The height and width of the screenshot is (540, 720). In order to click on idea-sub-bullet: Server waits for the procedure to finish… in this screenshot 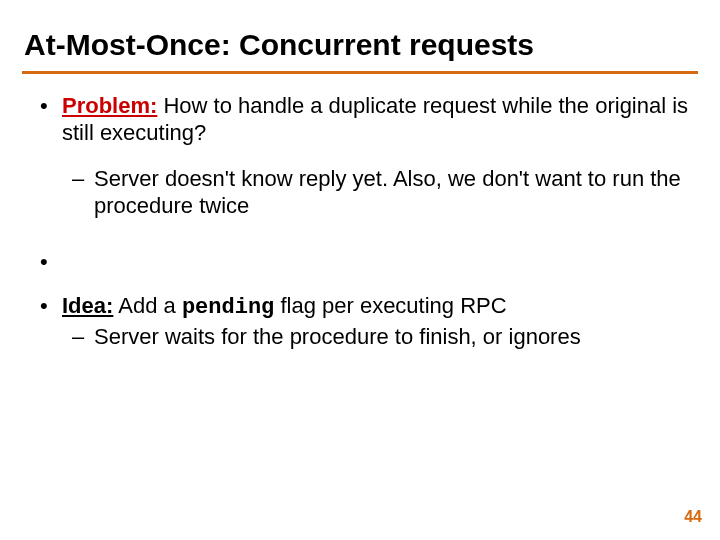, I will do `click(381, 337)`.